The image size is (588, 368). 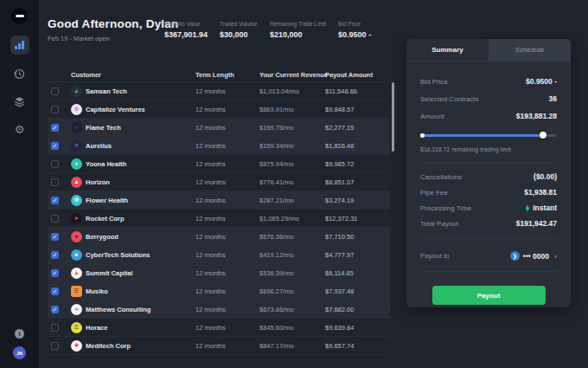 What do you see at coordinates (529, 50) in the screenshot?
I see `tab-schedule: Schedule` at bounding box center [529, 50].